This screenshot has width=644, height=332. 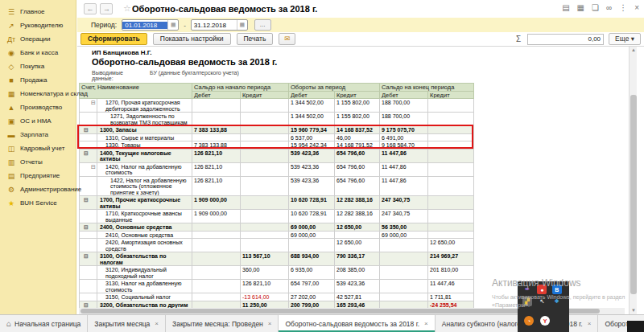 What do you see at coordinates (217, 130) in the screenshot?
I see `amount-cell: 7 383 133,88` at bounding box center [217, 130].